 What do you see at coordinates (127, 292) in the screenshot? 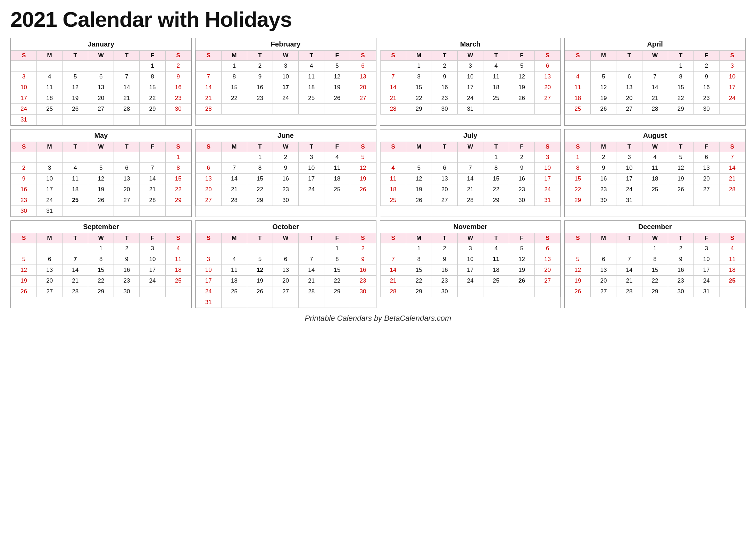
I see `day-cell: 30` at bounding box center [127, 292].